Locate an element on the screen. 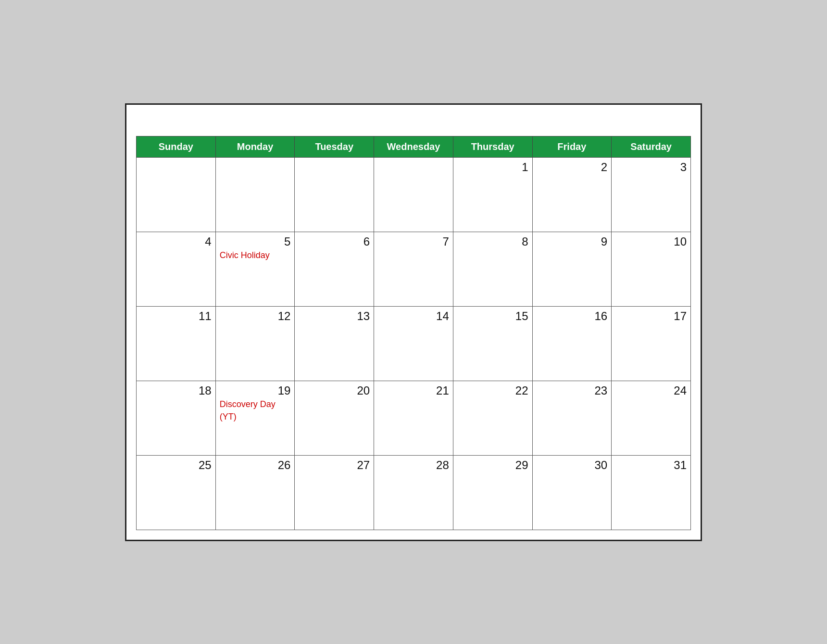 Image resolution: width=827 pixels, height=644 pixels. calendar-day-cell: 26 is located at coordinates (255, 492).